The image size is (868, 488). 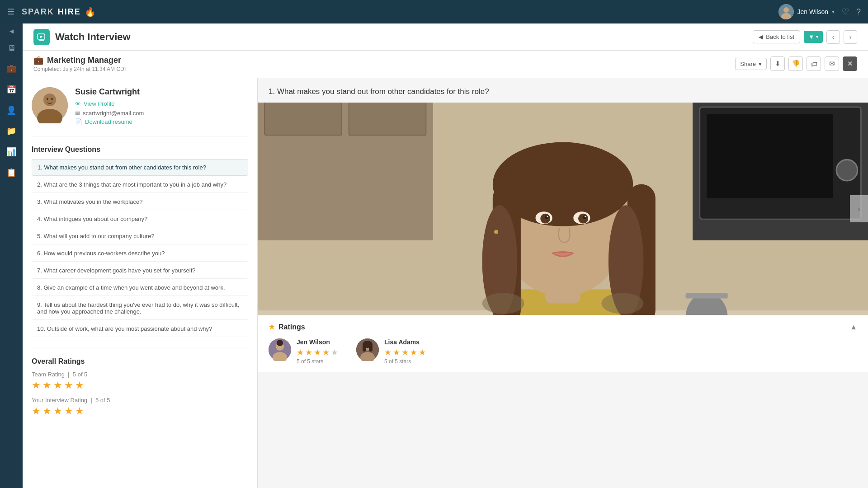 I want to click on candidate-email: ✉ scartwright@email.com, so click(x=109, y=113).